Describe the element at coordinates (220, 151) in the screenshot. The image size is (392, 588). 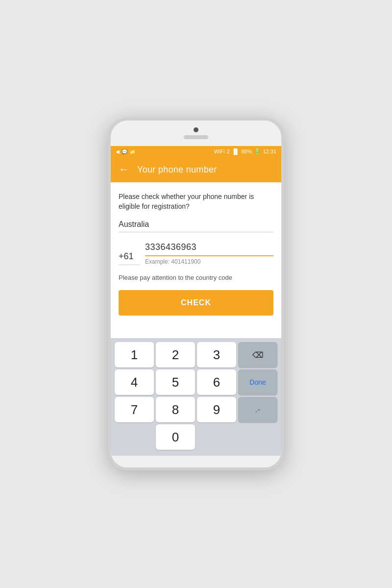
I see `wifi-icon: WiFi` at that location.